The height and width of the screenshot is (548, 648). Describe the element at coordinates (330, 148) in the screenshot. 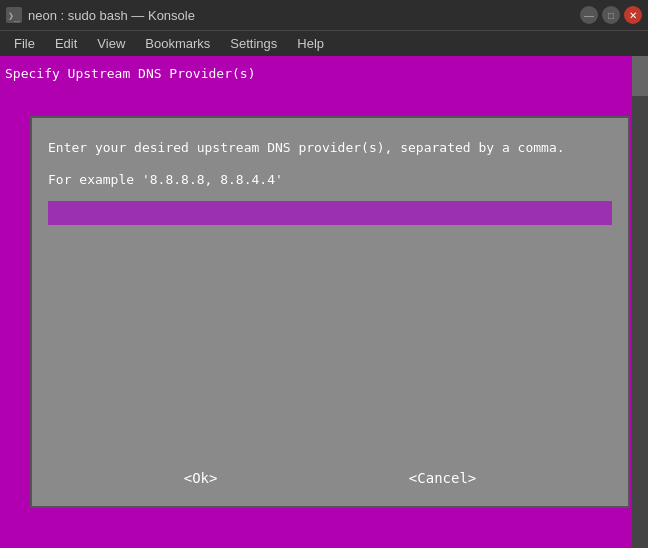

I see `dialog-text-line1: Enter your desired upstream DNS provider…` at that location.